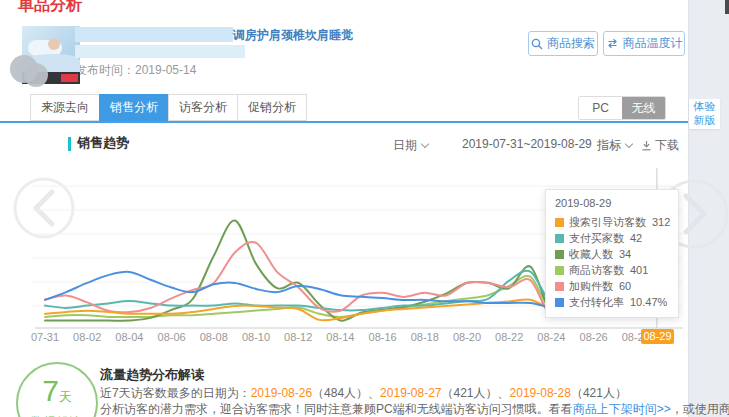 This screenshot has height=417, width=729. I want to click on tab-sales-analysis: 销售分析, so click(134, 108).